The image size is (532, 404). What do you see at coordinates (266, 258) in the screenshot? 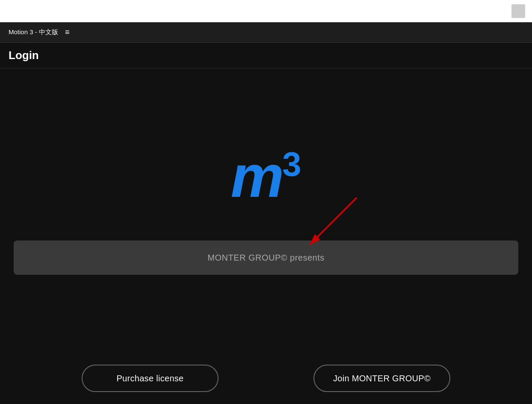
I see `presents-banner: MONTER GROUP© presents` at bounding box center [266, 258].